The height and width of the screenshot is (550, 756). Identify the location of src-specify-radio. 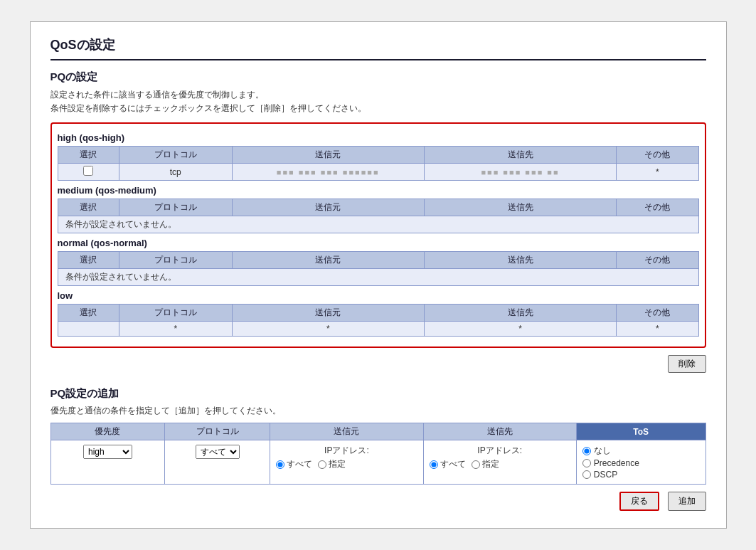
(322, 465).